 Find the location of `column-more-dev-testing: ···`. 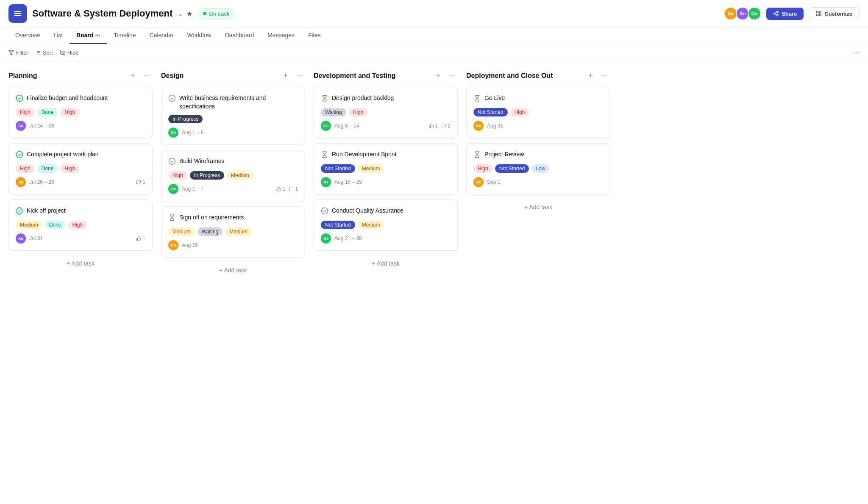

column-more-dev-testing: ··· is located at coordinates (452, 75).